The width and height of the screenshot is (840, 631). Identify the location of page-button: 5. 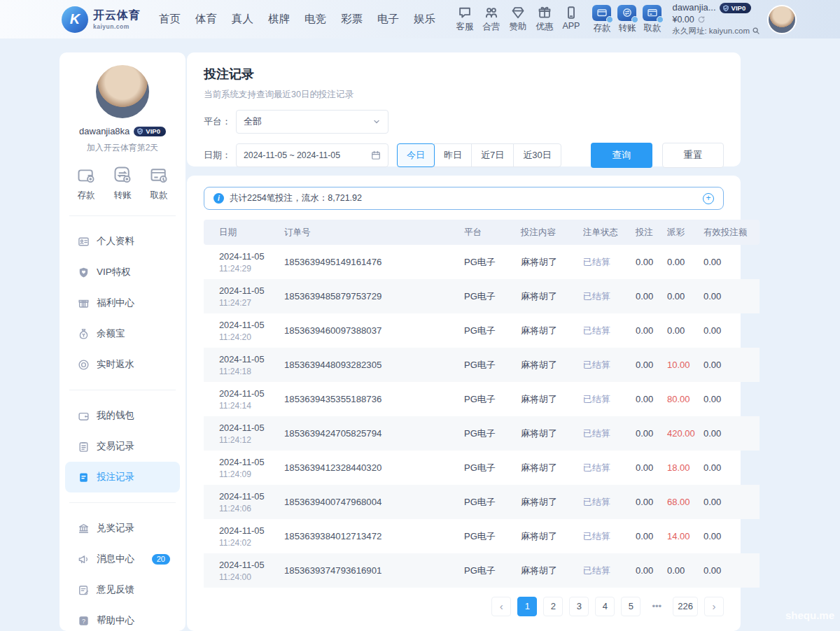
(631, 607).